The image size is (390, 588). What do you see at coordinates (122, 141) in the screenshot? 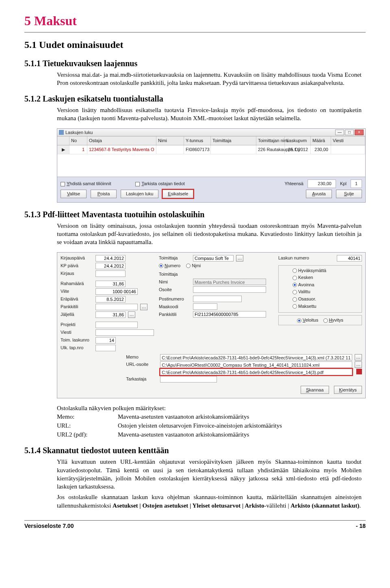
I see `col-ostaja: Ostaja` at bounding box center [122, 141].